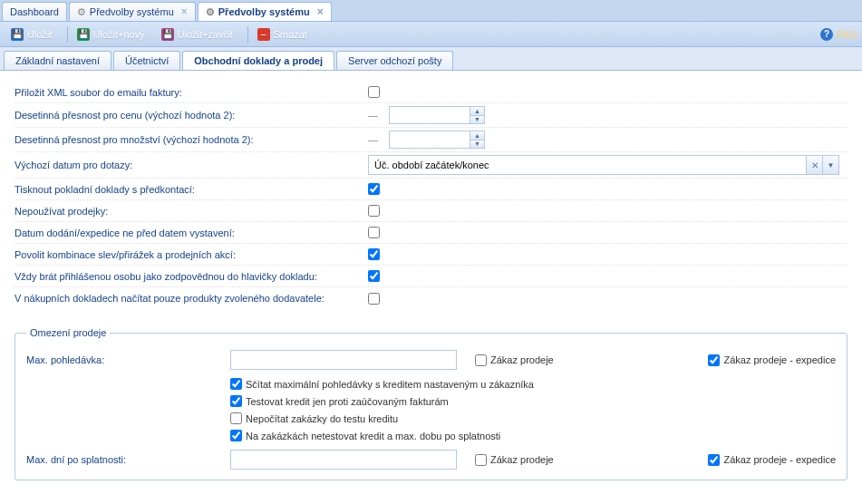 This screenshot has height=504, width=862. Describe the element at coordinates (533, 401) in the screenshot. I see `checkbox-test-credit-wrap: Testovat kredit jen proti zaúčovaným fak…` at that location.